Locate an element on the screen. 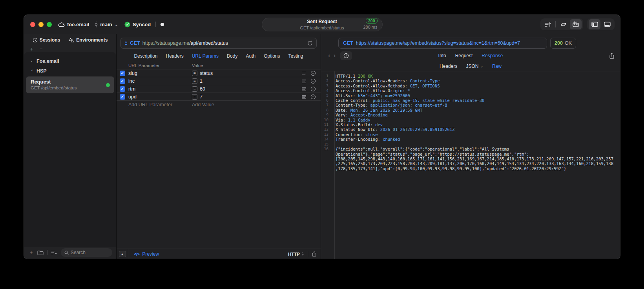  new-folder-icon is located at coordinates (40, 253).